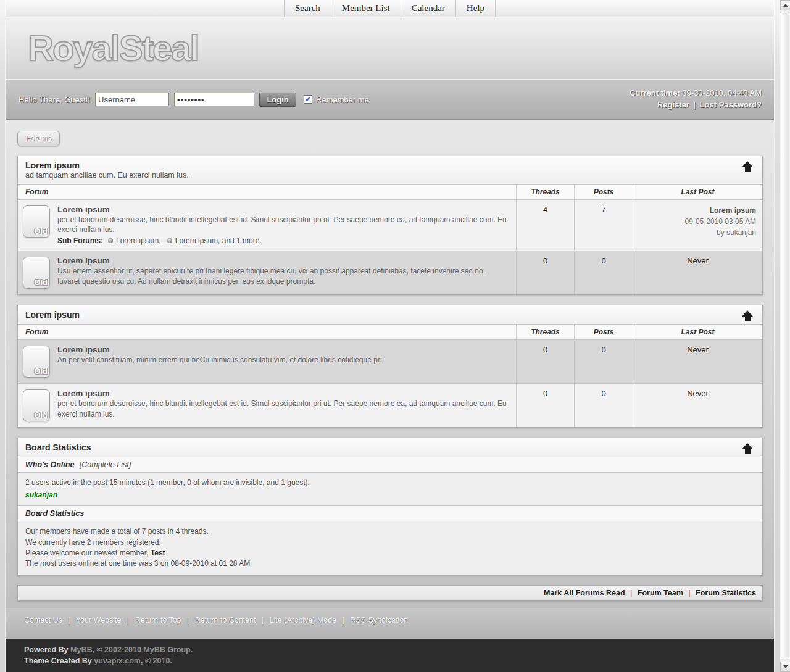  Describe the element at coordinates (696, 94) in the screenshot. I see `current-time-line: Current time: 09-30-2010, 04:40 AM` at that location.